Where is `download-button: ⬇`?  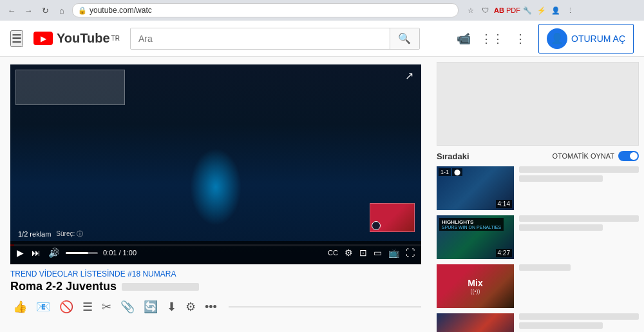 download-button: ⬇ is located at coordinates (171, 307).